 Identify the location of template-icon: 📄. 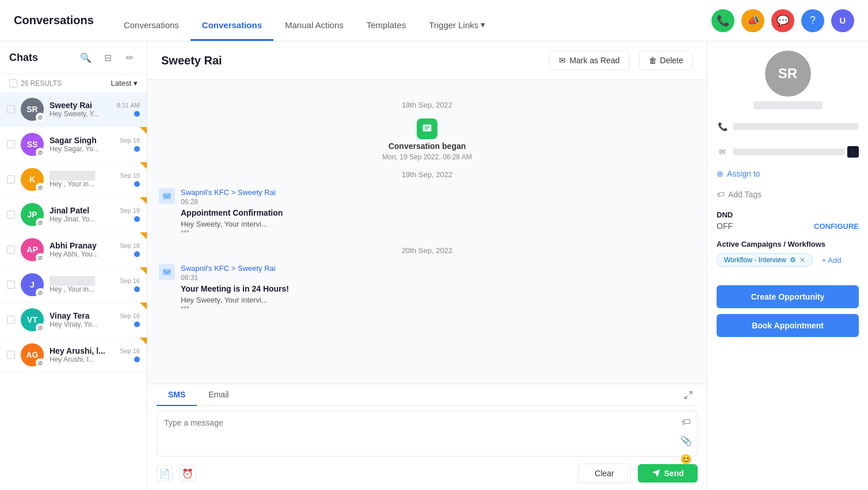
(165, 473).